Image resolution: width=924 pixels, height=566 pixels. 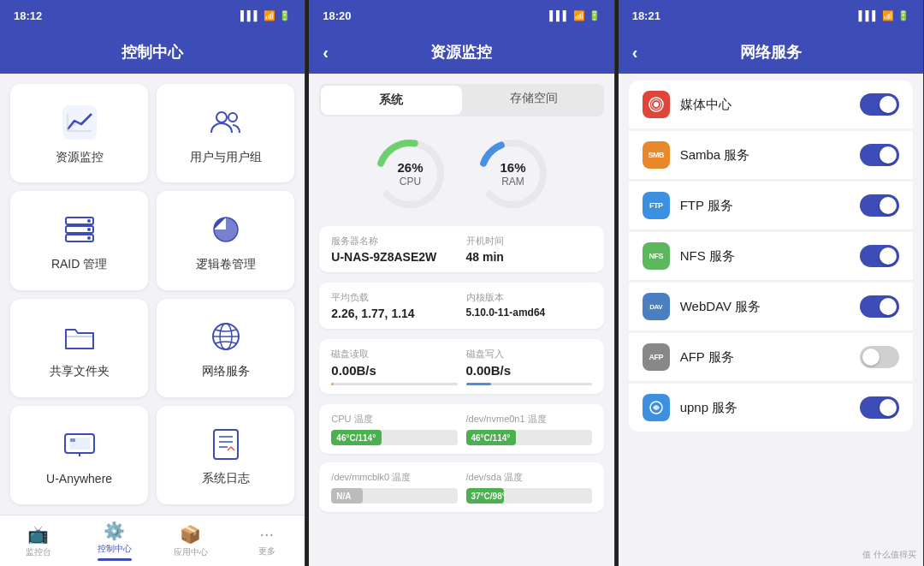 What do you see at coordinates (529, 366) in the screenshot?
I see `disk-write-cell: 磁盘写入 0.00B/s` at bounding box center [529, 366].